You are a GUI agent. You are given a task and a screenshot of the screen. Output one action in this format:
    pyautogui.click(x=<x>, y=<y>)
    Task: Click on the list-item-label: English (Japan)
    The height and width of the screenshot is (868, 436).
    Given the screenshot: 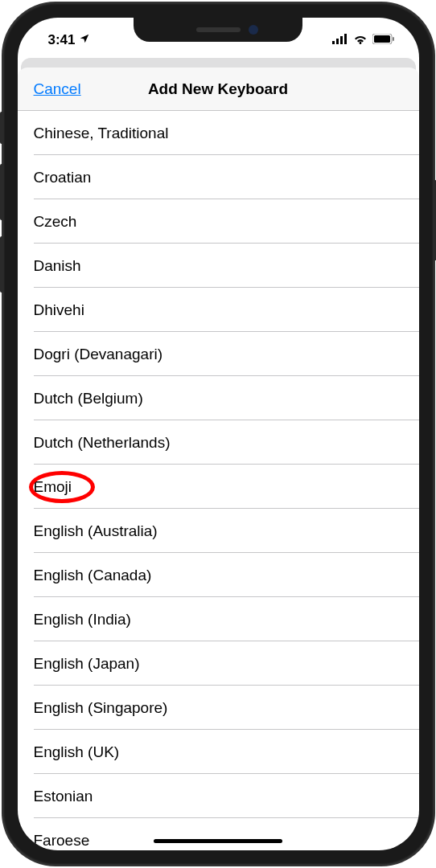 What is the action you would take?
    pyautogui.click(x=87, y=664)
    